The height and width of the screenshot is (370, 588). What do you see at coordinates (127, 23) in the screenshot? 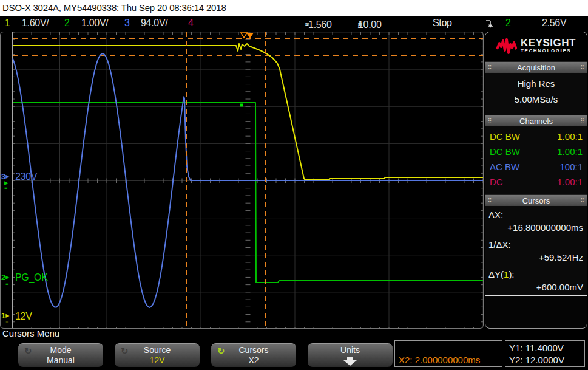
I see `ch3-status-number: 3` at bounding box center [127, 23].